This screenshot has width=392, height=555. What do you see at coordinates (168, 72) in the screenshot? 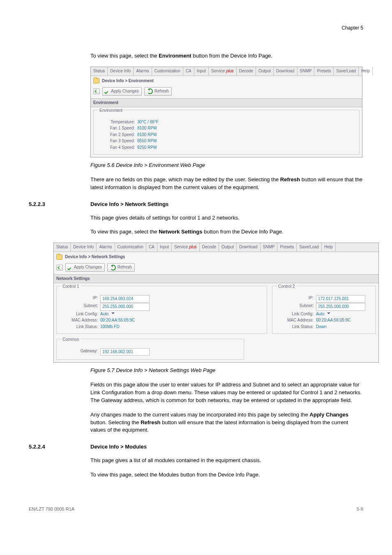
I see `tab-customization: Customization` at bounding box center [168, 72].